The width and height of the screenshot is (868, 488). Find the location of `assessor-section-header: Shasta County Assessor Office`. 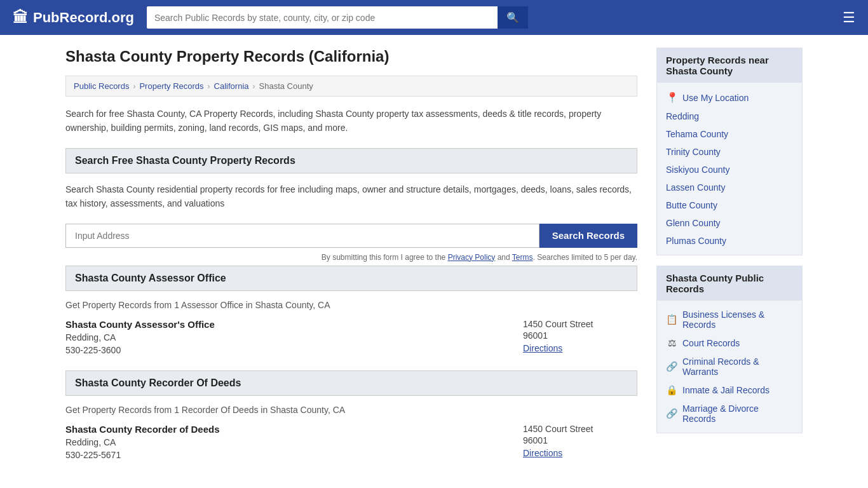

assessor-section-header: Shasta County Assessor Office is located at coordinates (351, 278).